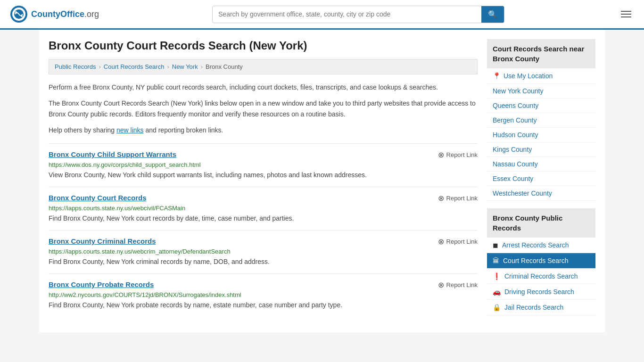  What do you see at coordinates (493, 14) in the screenshot?
I see `search-button: 🔍` at bounding box center [493, 14].